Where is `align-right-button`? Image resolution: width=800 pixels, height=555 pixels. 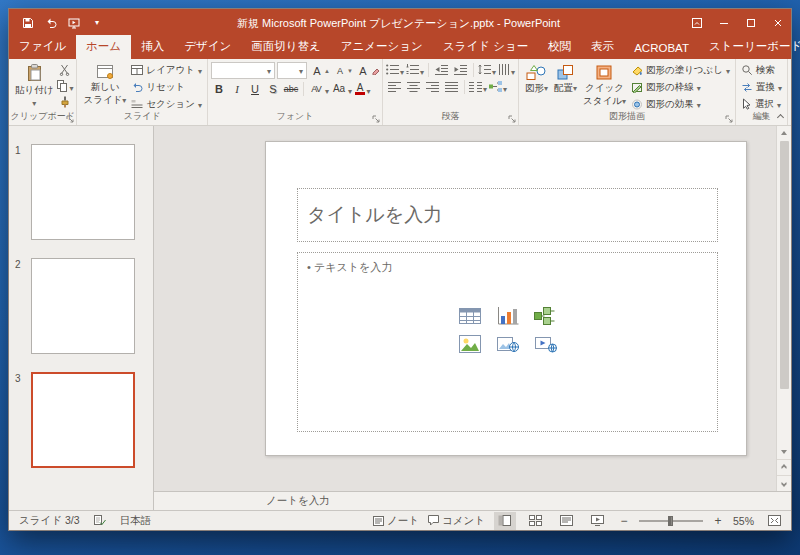
align-right-button is located at coordinates (432, 86).